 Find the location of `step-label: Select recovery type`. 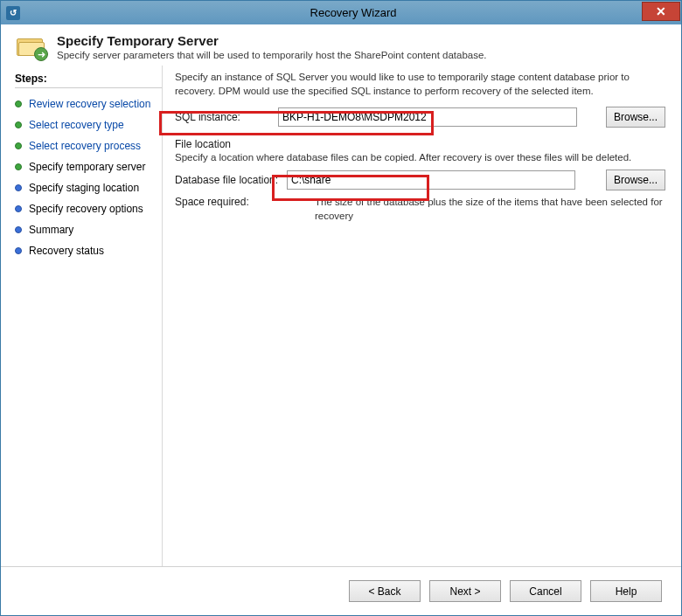

step-label: Select recovery type is located at coordinates (77, 125).